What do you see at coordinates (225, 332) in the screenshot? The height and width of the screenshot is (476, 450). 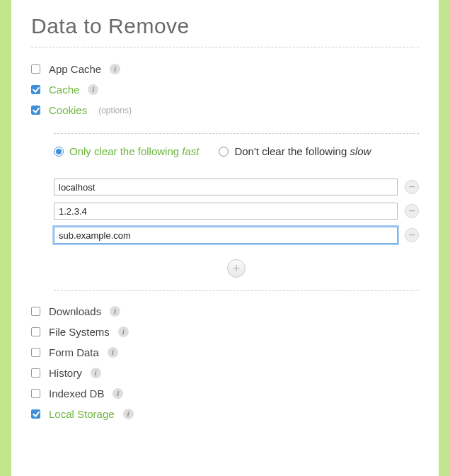 I see `option-file-systems: File Systems i` at bounding box center [225, 332].